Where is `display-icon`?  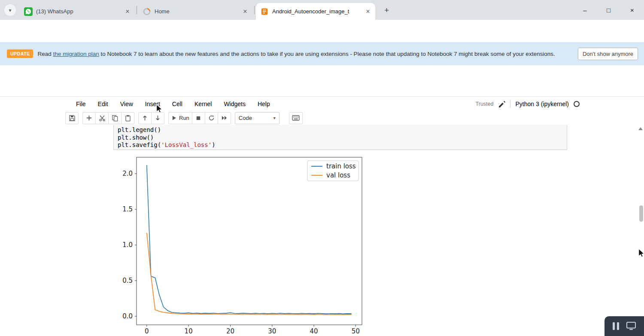 display-icon is located at coordinates (631, 326).